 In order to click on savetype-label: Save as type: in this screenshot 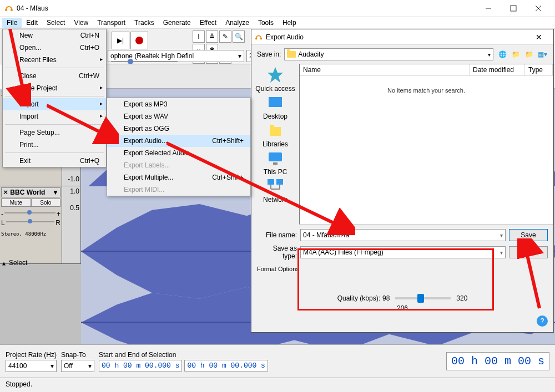, I will do `click(277, 252)`.